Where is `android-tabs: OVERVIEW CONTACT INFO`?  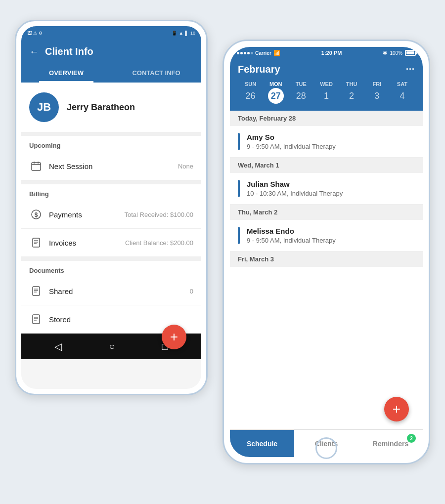 android-tabs: OVERVIEW CONTACT INFO is located at coordinates (111, 73).